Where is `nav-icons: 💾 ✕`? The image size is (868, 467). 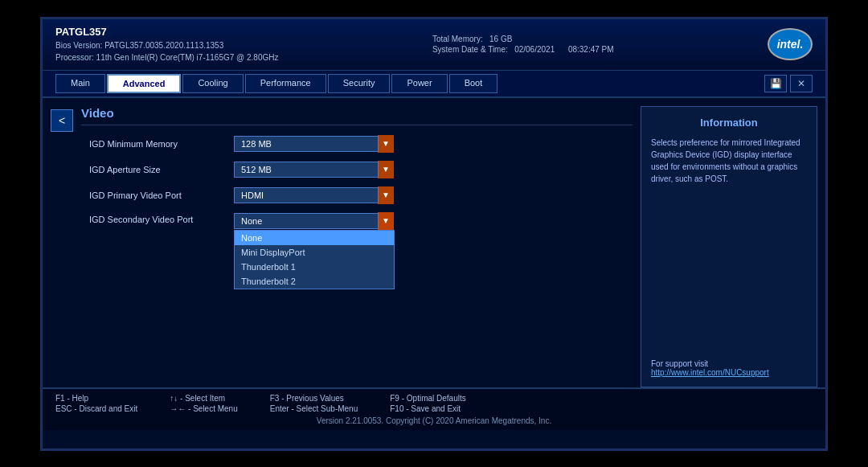
nav-icons: 💾 ✕ is located at coordinates (788, 84).